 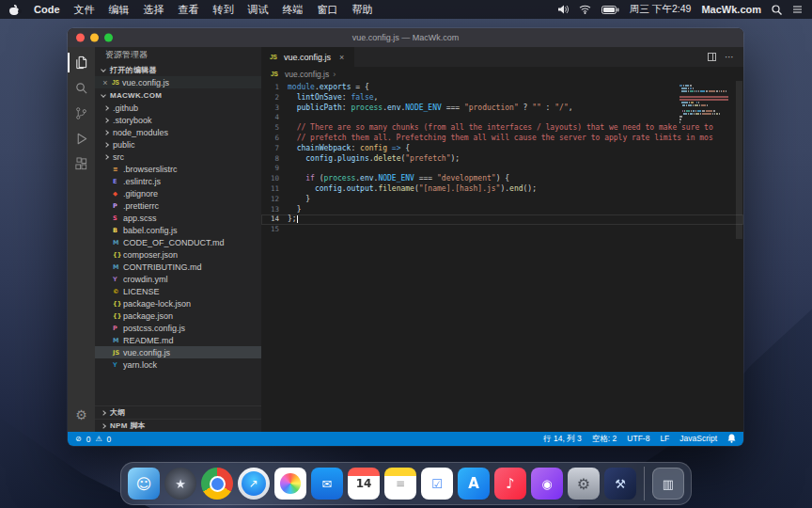 What do you see at coordinates (15, 9) in the screenshot?
I see `apple-menu-icon` at bounding box center [15, 9].